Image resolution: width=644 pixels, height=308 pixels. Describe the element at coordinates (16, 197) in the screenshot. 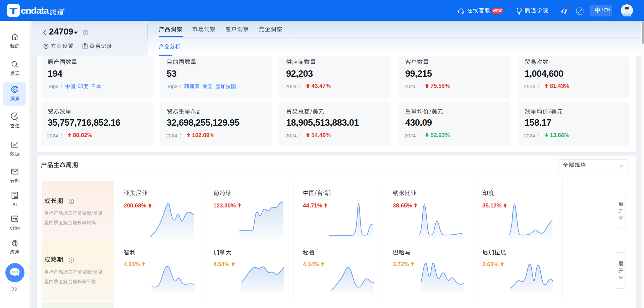

I see `svg-text: BI` at that location.